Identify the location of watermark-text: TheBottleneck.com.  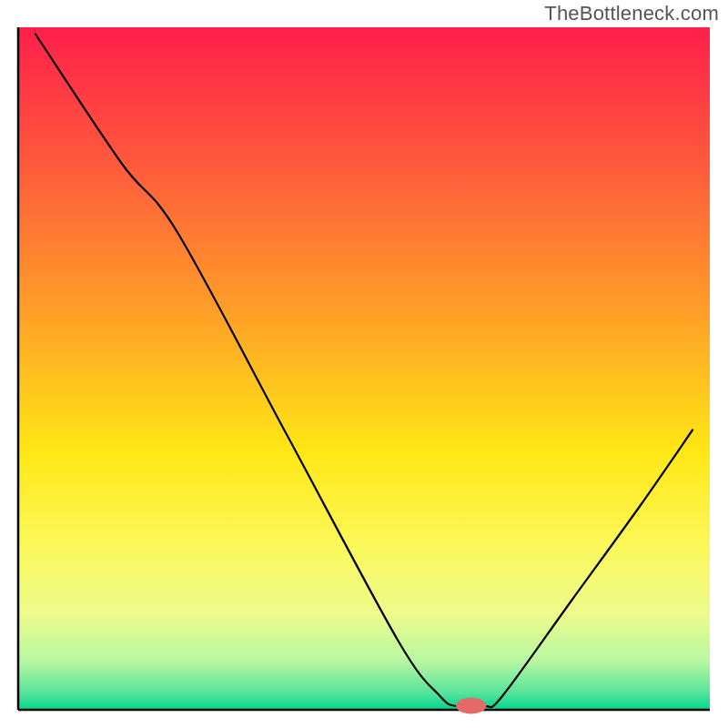
(632, 14).